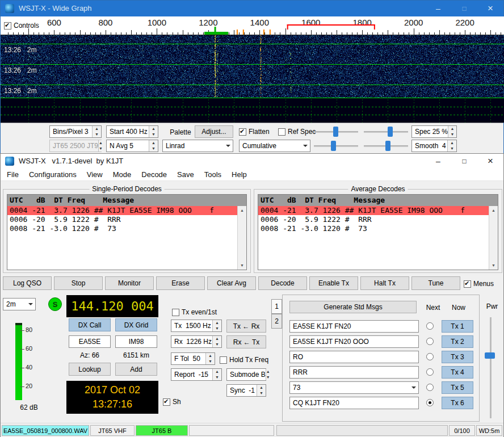 The width and height of the screenshot is (504, 437). Describe the element at coordinates (457, 357) in the screenshot. I see `tx3-button: Tx 3` at that location.